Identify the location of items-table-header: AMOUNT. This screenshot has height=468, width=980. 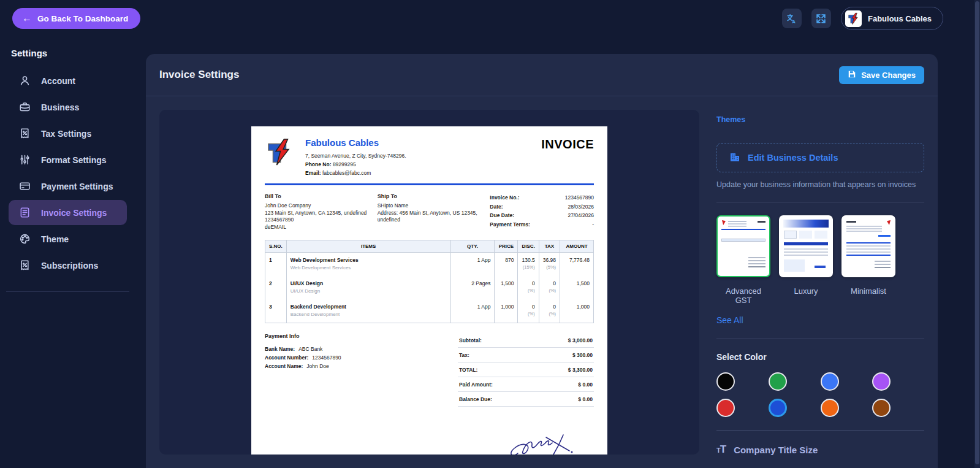
(577, 247).